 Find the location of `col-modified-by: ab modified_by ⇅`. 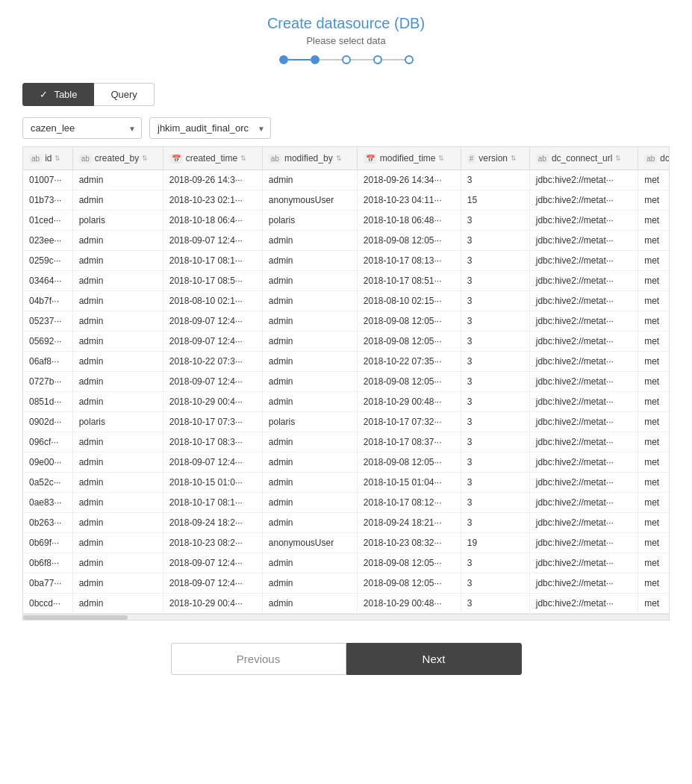

col-modified-by: ab modified_by ⇅ is located at coordinates (309, 158).